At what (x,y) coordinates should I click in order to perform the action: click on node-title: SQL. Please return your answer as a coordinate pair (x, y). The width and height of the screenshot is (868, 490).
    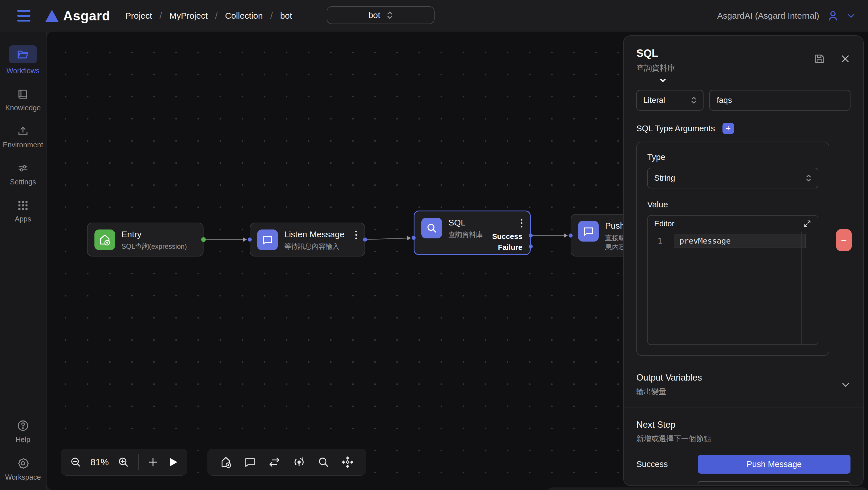
    Looking at the image, I should click on (466, 223).